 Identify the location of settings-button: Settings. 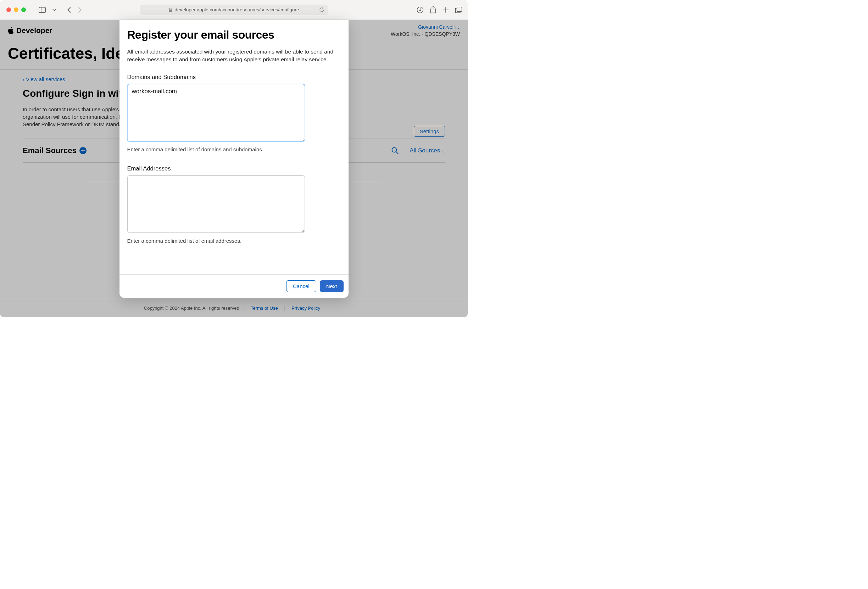
(430, 131).